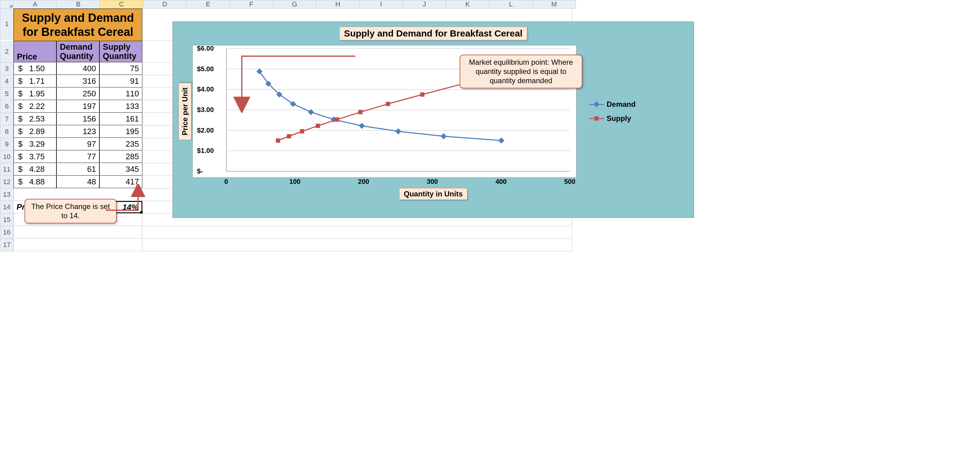 This screenshot has width=980, height=468. I want to click on col-header-C: C, so click(122, 5).